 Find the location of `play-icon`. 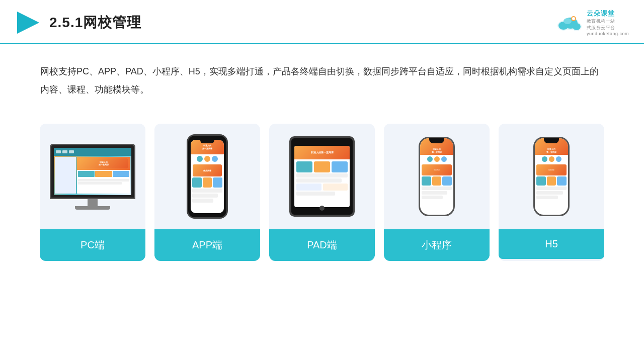

play-icon is located at coordinates (28, 23).